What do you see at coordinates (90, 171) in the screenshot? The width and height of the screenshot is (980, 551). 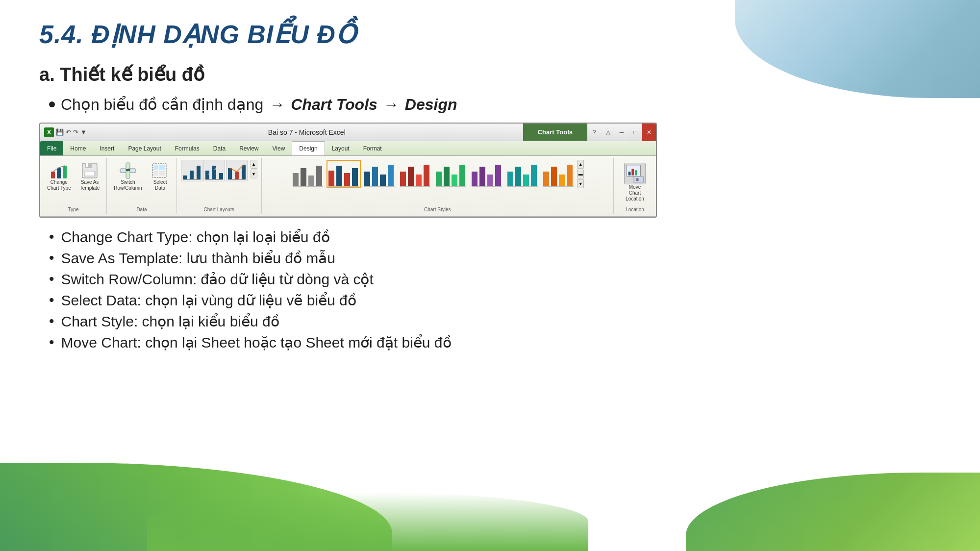 I see `save-as-template-icon` at bounding box center [90, 171].